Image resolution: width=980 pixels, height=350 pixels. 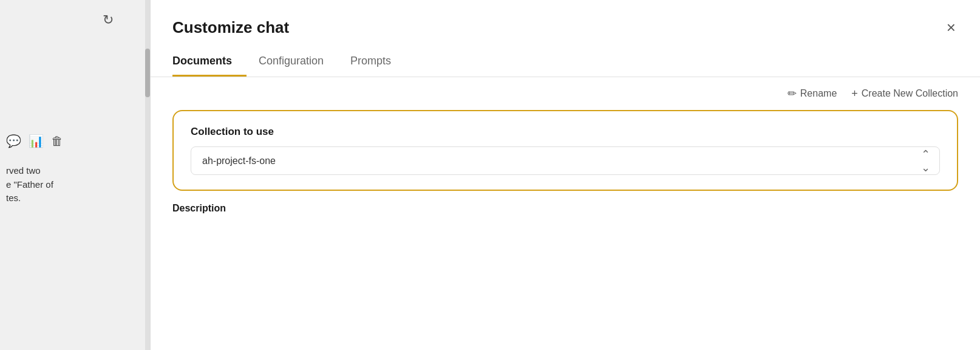 I want to click on sidebar-text: rved two e "Father of tes., so click(x=75, y=185).